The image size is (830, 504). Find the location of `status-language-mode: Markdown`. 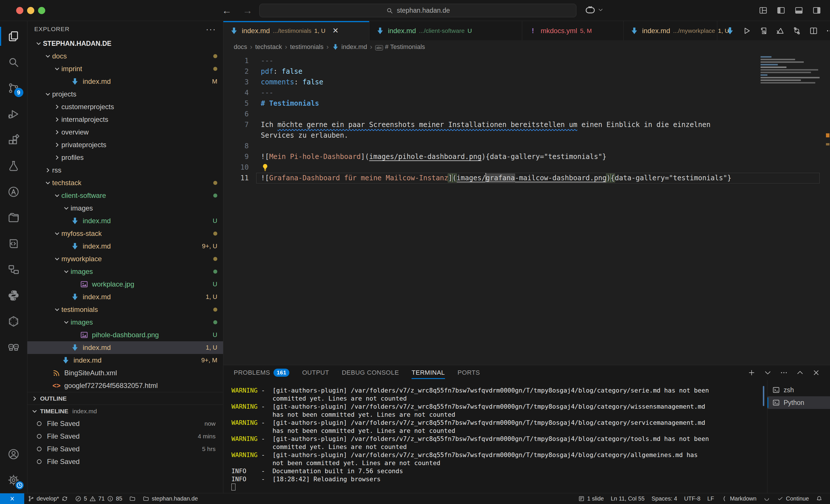

status-language-mode: Markdown is located at coordinates (739, 499).